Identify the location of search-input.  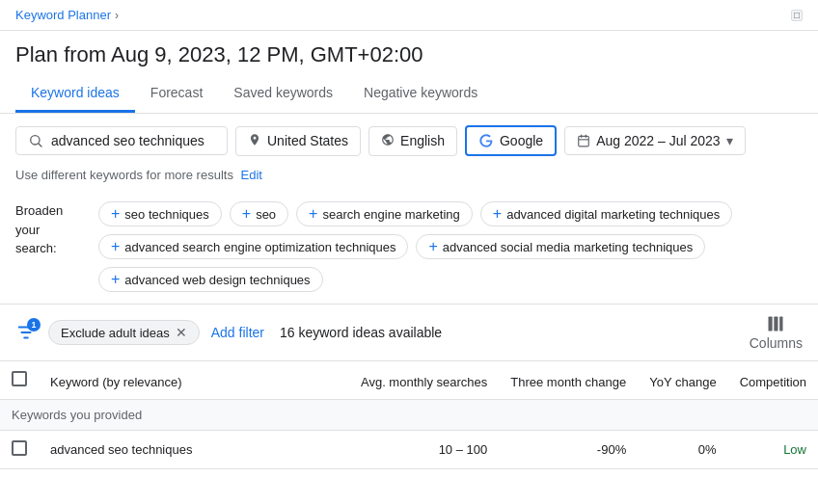
(133, 141).